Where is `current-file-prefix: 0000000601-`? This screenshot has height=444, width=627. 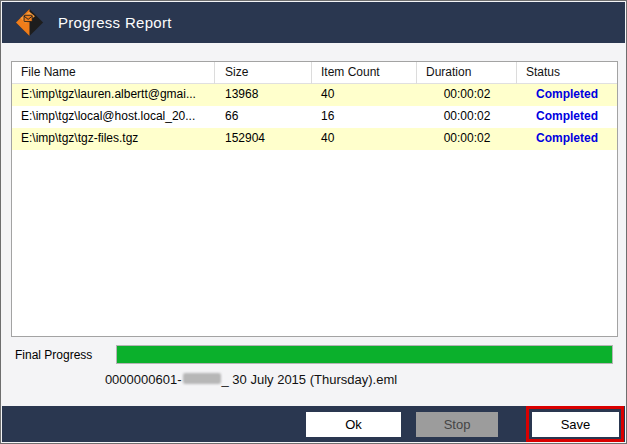 current-file-prefix: 0000000601- is located at coordinates (144, 380).